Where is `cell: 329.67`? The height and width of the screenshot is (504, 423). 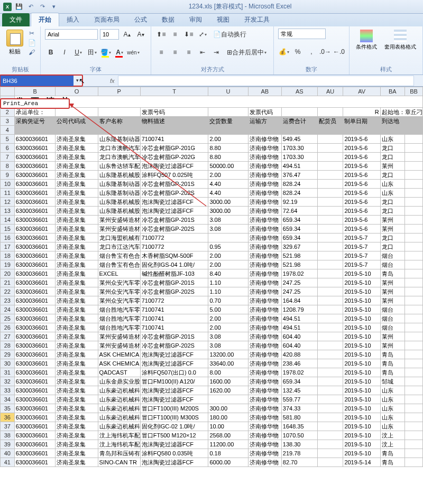
cell: 329.67 is located at coordinates (299, 247).